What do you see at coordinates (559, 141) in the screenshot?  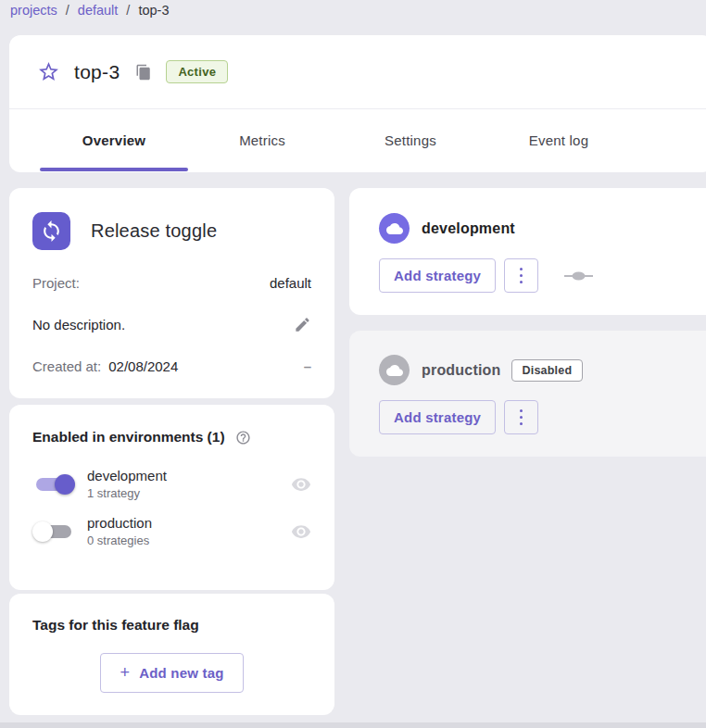 I see `tab-label: Event log` at bounding box center [559, 141].